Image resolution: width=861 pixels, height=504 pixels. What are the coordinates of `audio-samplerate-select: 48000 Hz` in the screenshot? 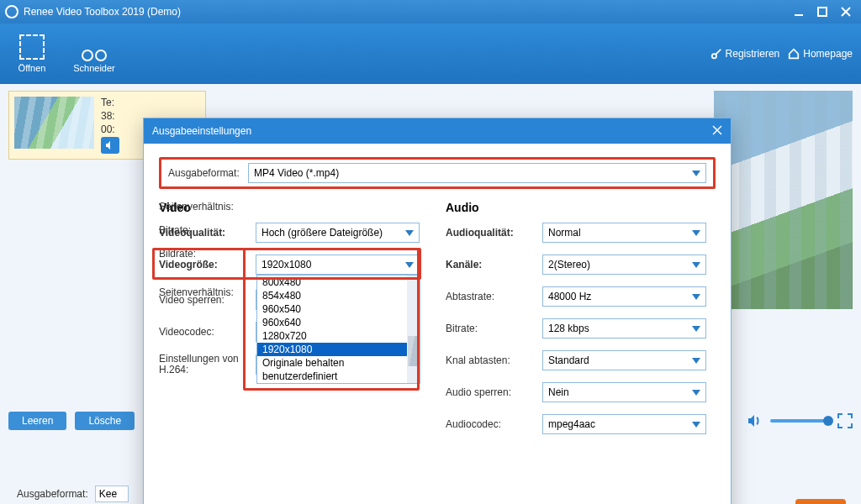 It's located at (624, 297).